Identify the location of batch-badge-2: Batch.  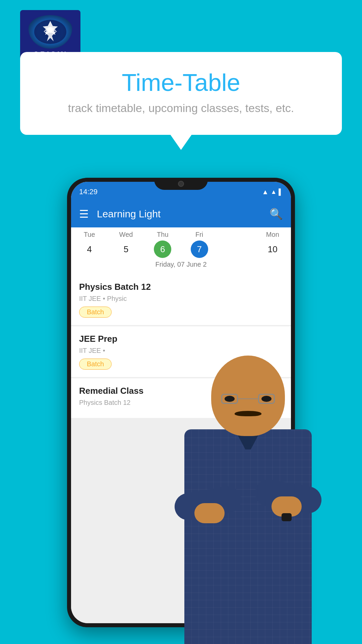
(95, 364).